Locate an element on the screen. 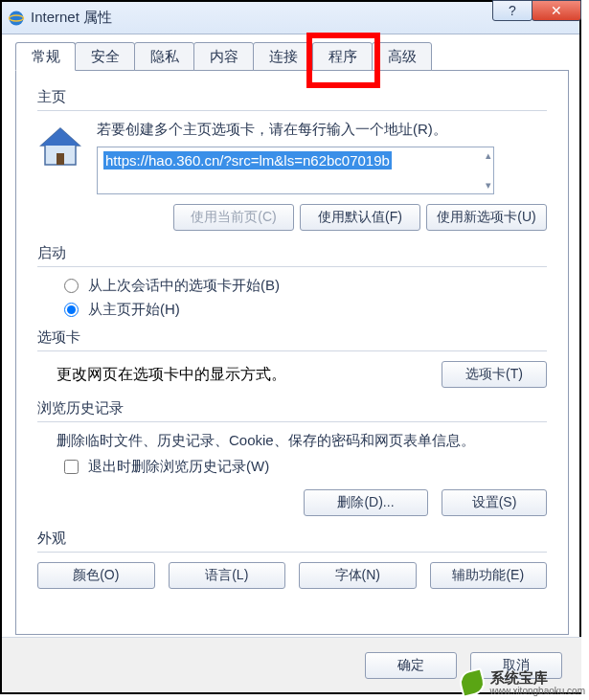 This screenshot has width=589, height=700. delete-on-exit-check: 退出时删除浏览历史记录(W) is located at coordinates (306, 467).